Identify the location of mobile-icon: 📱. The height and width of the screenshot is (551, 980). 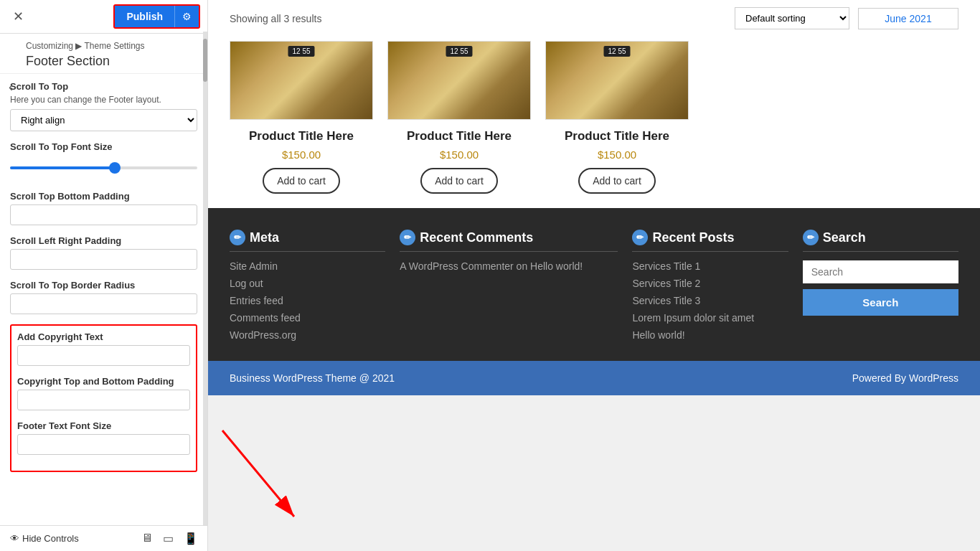
(191, 538).